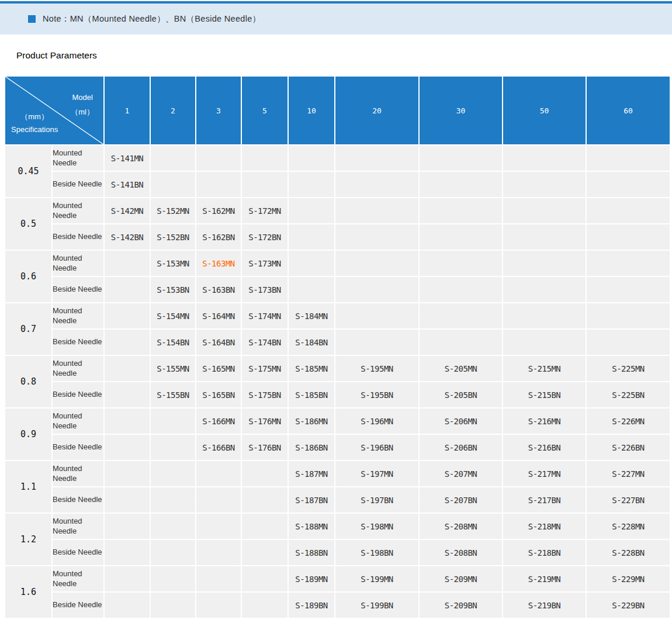 The image size is (672, 637). I want to click on section-title: Product Parameters, so click(344, 56).